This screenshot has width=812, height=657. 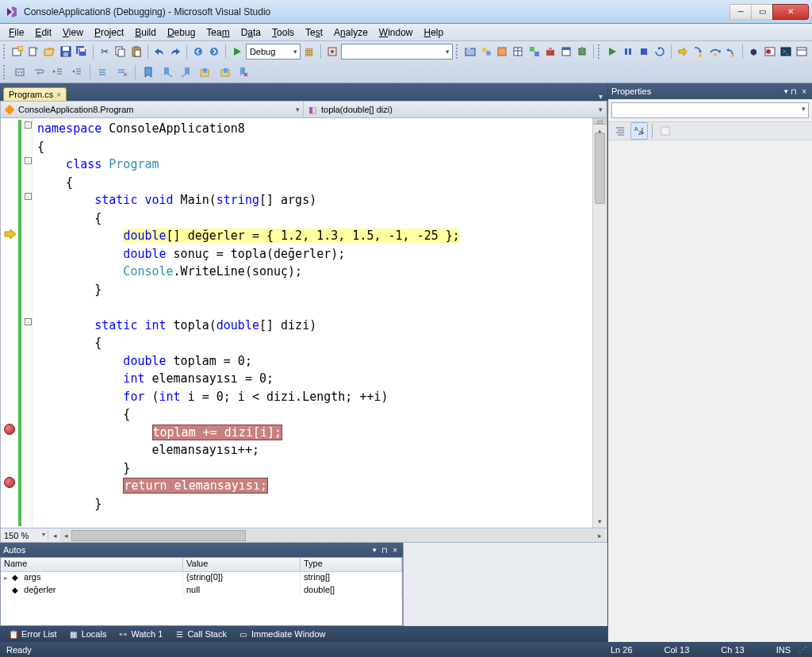 I want to click on save-all-icon, so click(x=82, y=52).